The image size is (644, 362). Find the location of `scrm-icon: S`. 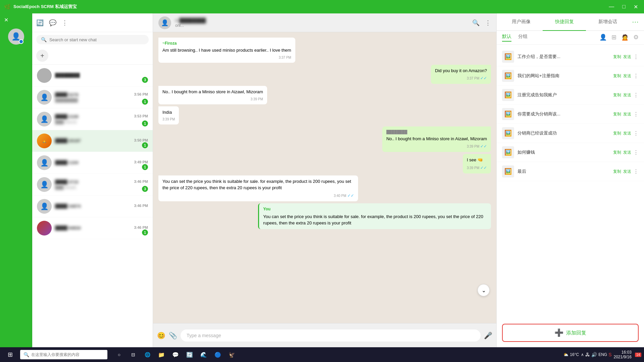

scrm-icon: S is located at coordinates (610, 355).